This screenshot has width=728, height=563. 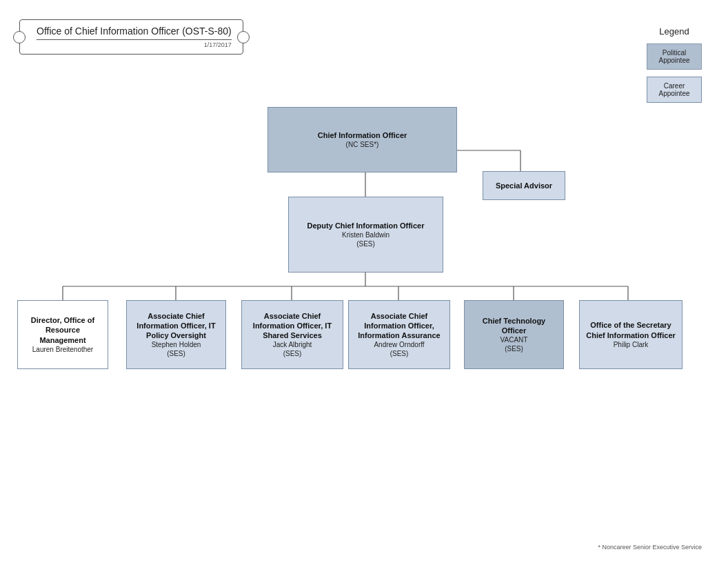 What do you see at coordinates (514, 349) in the screenshot?
I see `chief-tech-officer-suffix: (SES)` at bounding box center [514, 349].